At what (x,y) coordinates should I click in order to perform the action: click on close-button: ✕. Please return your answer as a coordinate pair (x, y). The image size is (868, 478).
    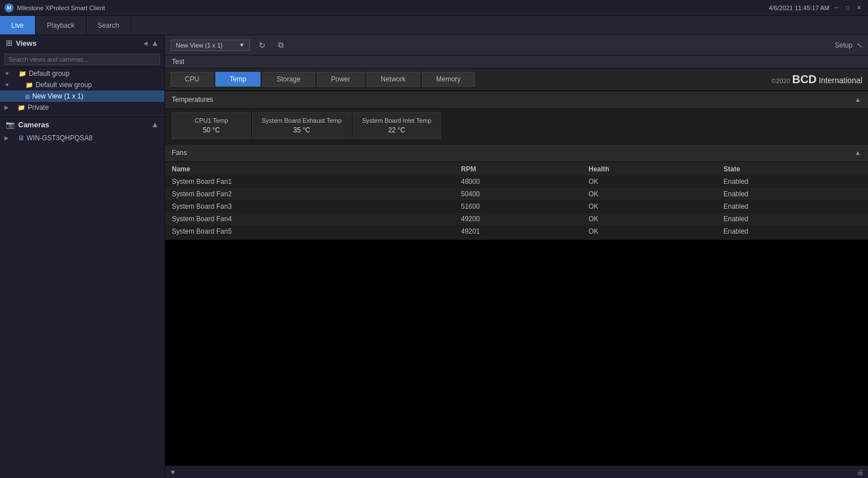
    Looking at the image, I should click on (859, 8).